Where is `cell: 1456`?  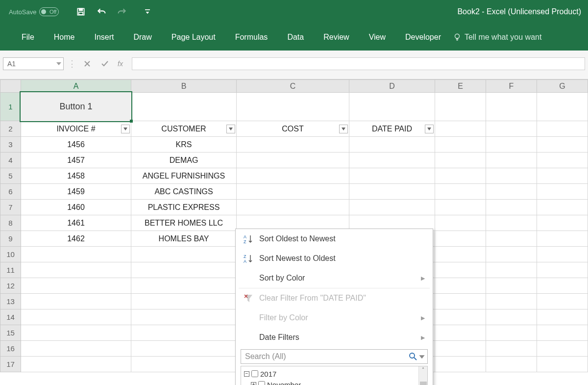
cell: 1456 is located at coordinates (76, 145).